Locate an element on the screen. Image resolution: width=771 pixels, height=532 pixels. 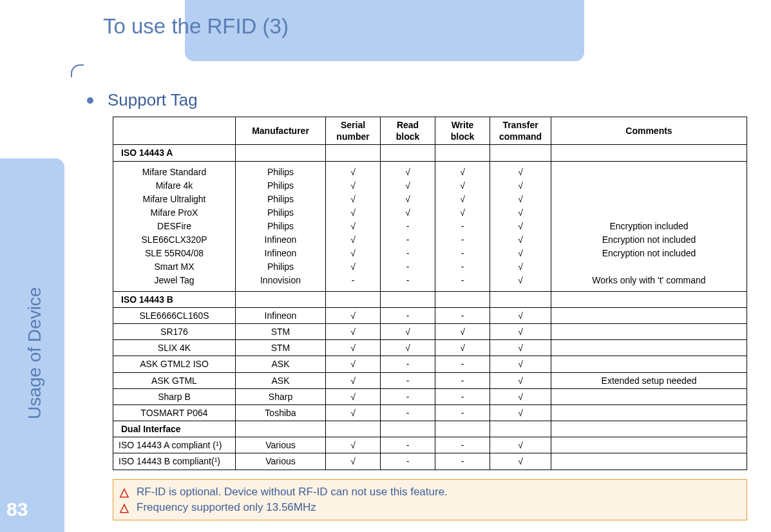
warning-text: Frequency supported only 13.56MHz is located at coordinates (227, 508).